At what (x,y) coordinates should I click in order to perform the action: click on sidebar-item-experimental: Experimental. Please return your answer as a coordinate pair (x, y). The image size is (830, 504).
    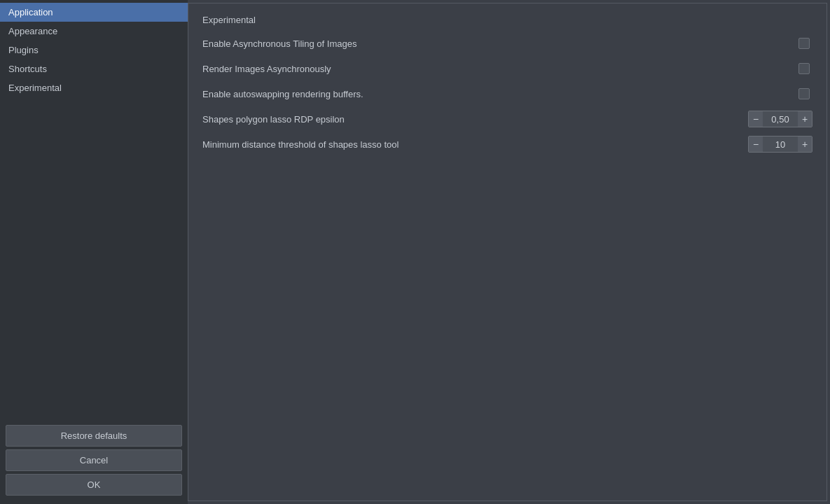
    Looking at the image, I should click on (94, 88).